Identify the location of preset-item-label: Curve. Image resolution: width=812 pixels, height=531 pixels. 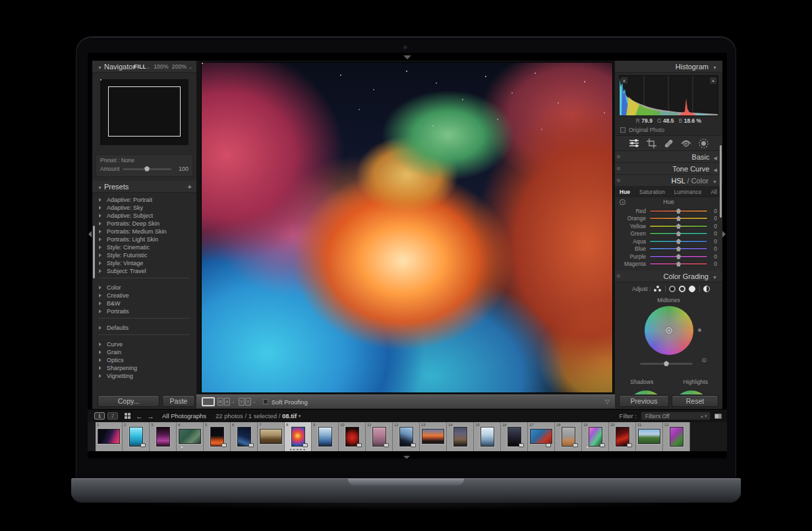
(144, 344).